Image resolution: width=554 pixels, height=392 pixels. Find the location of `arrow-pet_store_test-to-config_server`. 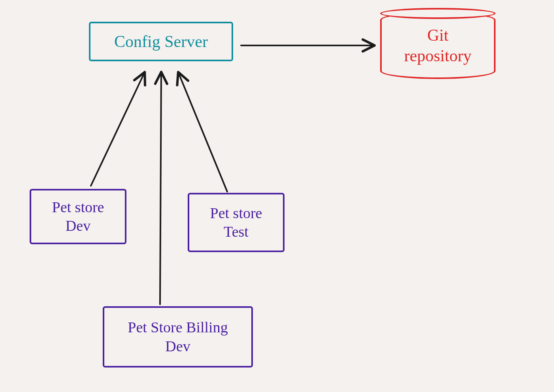

arrow-pet_store_test-to-config_server is located at coordinates (203, 132).